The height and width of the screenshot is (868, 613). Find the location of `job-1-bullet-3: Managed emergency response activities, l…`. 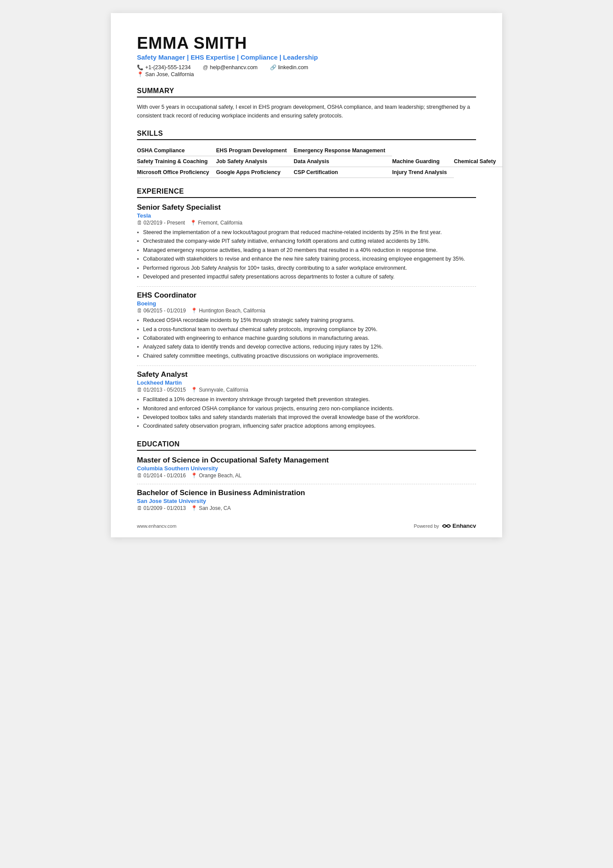

job-1-bullet-3: Managed emergency response activities, l… is located at coordinates (306, 251).